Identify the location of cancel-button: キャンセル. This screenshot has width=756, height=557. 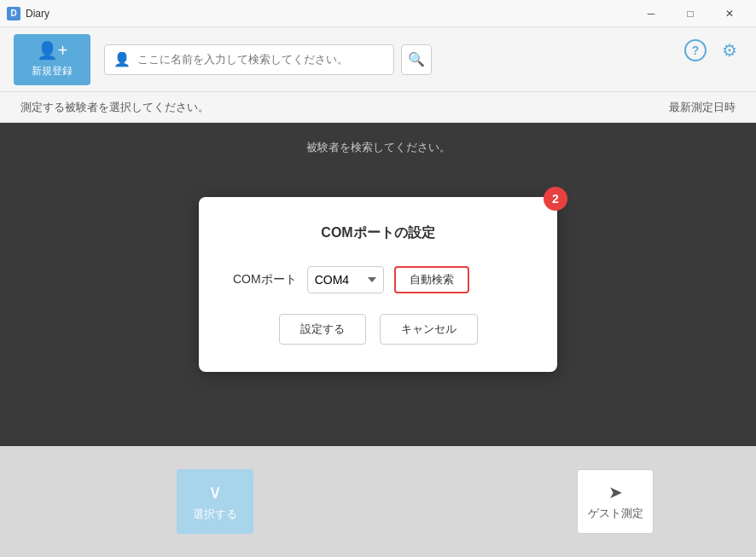
(428, 329).